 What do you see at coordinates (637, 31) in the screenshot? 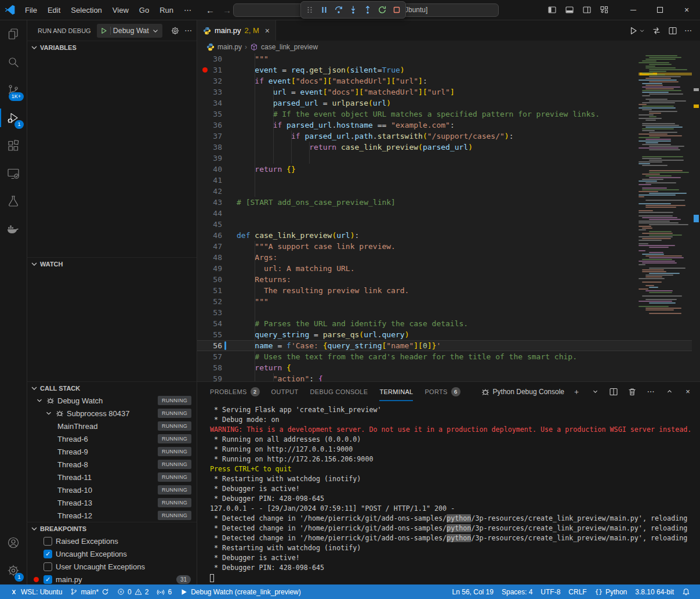
I see `run-python-file-button` at bounding box center [637, 31].